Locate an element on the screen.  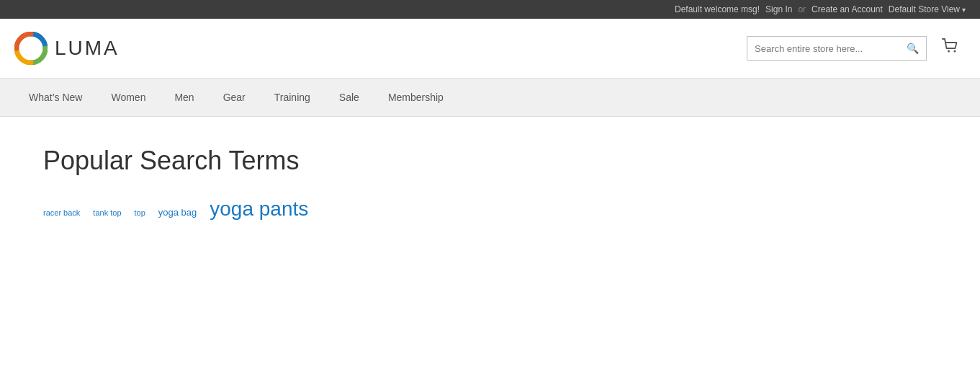
store-view-label: Default Store View is located at coordinates (925, 9).